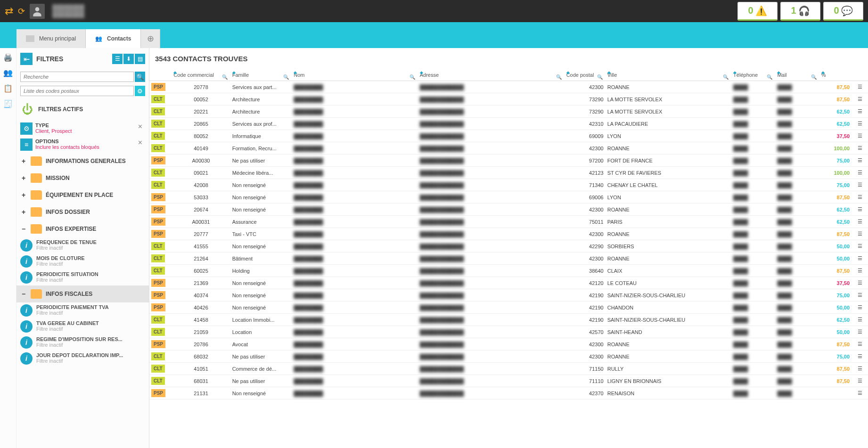 This screenshot has width=868, height=448. Describe the element at coordinates (83, 310) in the screenshot. I see `filter-sub-item: iPERIODICITE PAIEMENT TVAFiltre inactif` at that location.